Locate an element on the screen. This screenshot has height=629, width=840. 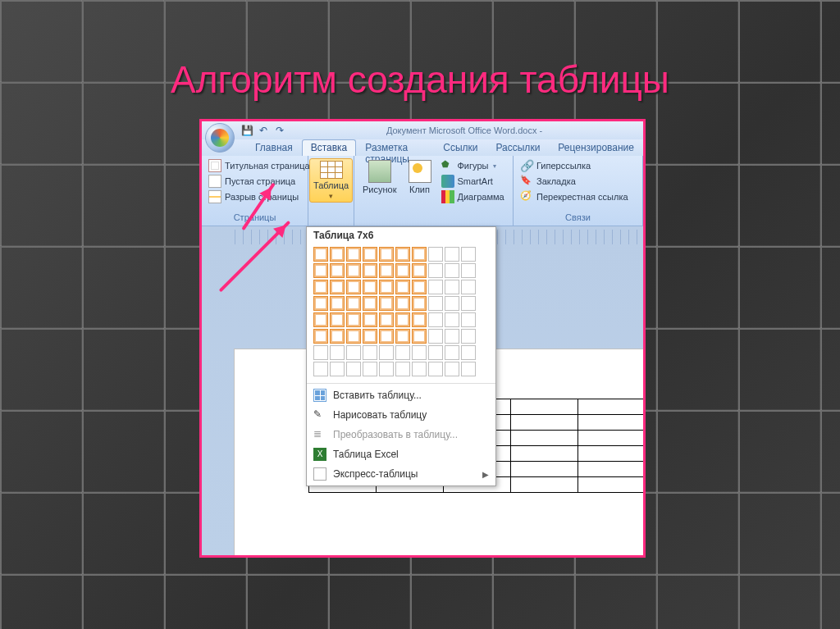
table-size-grid is located at coordinates (401, 313).